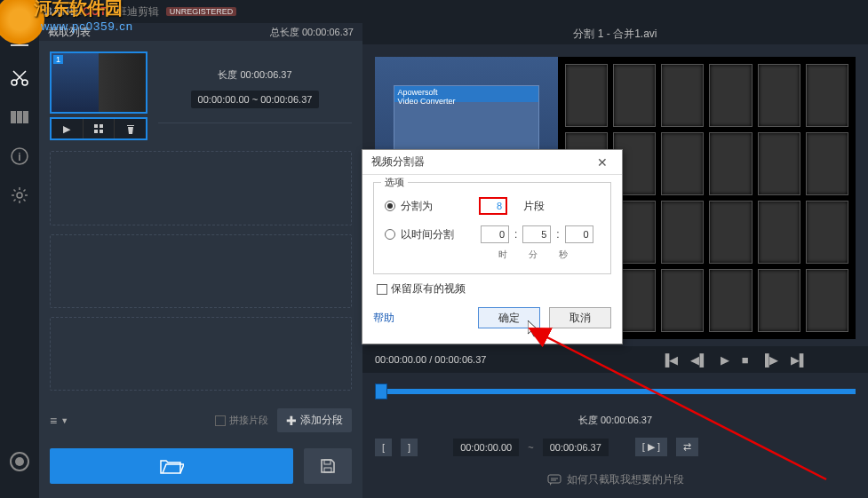 The height and width of the screenshot is (498, 868). What do you see at coordinates (615, 392) in the screenshot?
I see `timeline` at bounding box center [615, 392].